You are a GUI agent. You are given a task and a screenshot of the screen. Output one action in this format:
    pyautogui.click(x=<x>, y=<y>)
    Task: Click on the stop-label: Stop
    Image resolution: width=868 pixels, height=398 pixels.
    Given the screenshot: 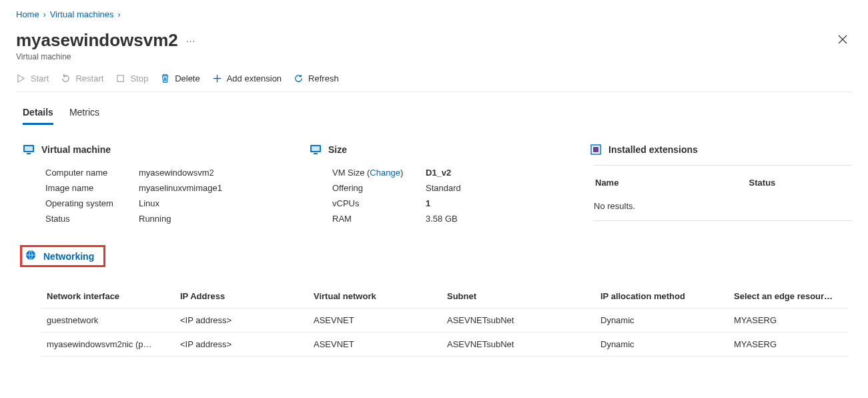 What is the action you would take?
    pyautogui.click(x=139, y=79)
    